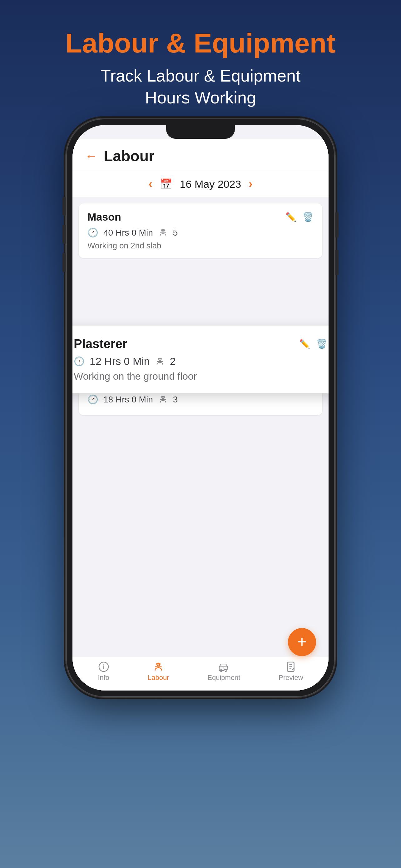 This screenshot has height=868, width=401. What do you see at coordinates (129, 156) in the screenshot?
I see `screen-title: Labour` at bounding box center [129, 156].